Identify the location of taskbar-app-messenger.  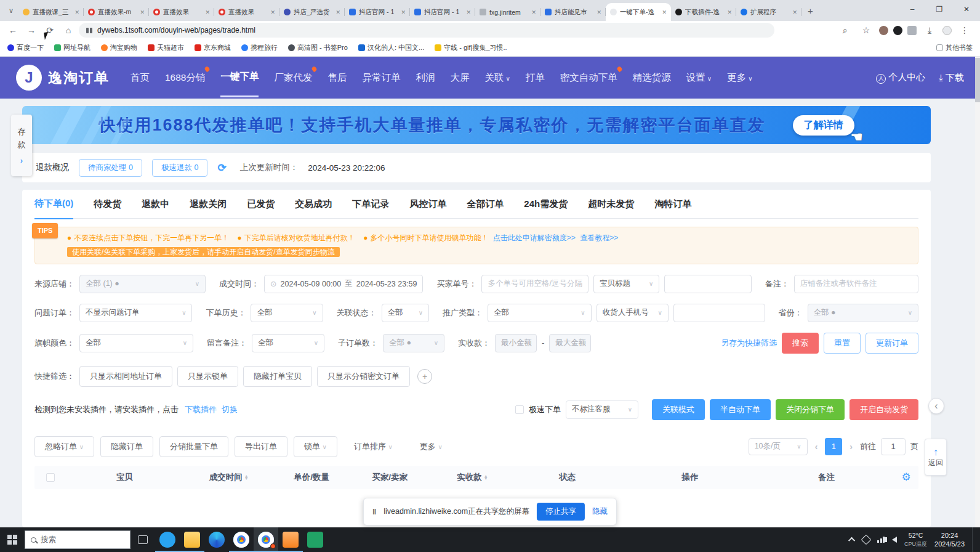
(167, 540).